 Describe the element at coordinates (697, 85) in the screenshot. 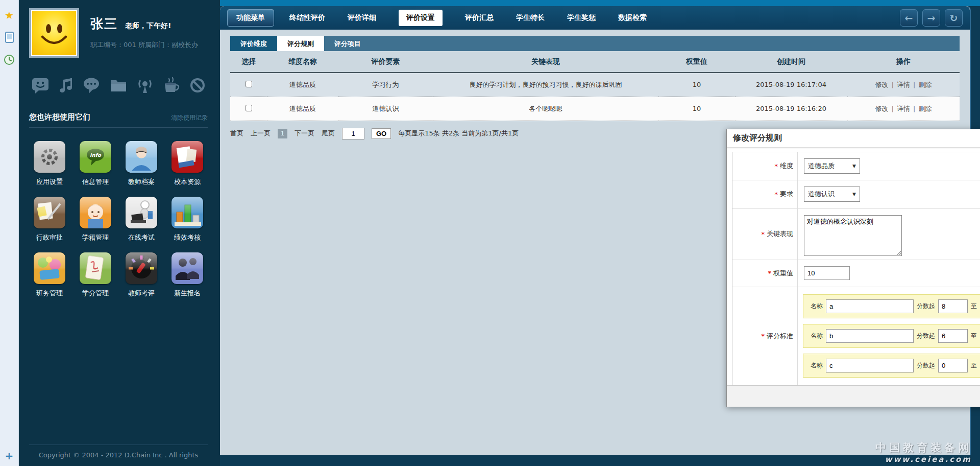

I see `cell-weight: 10` at that location.